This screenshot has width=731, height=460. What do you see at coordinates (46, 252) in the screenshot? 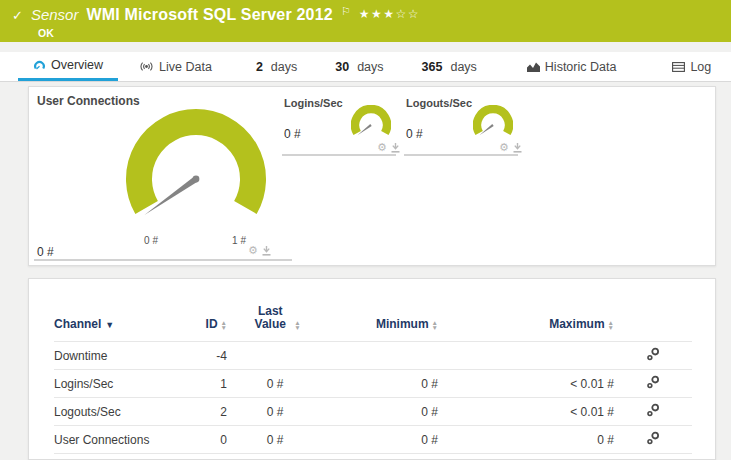
I see `gauge-user-connections-value: 0 #` at bounding box center [46, 252].